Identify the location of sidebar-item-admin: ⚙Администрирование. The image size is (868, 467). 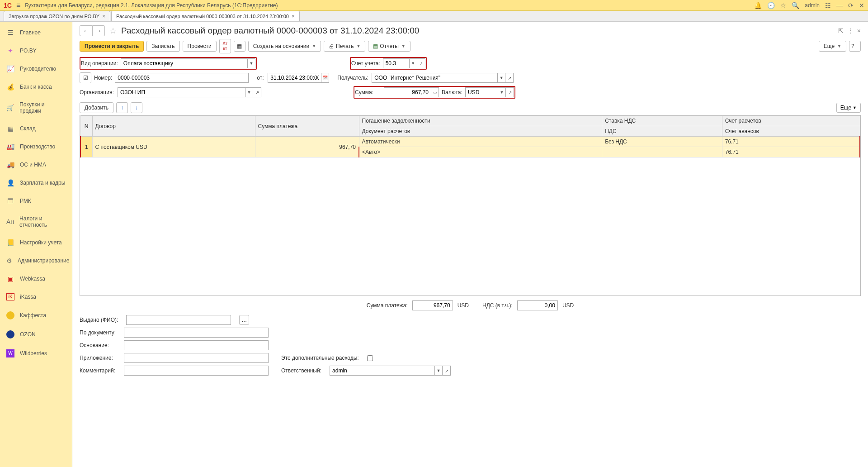
(36, 261).